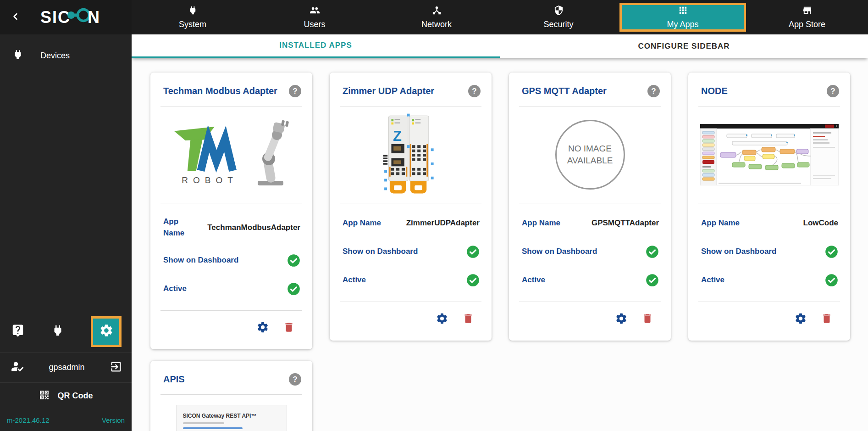 This screenshot has height=431, width=868. I want to click on robot-arm-image, so click(271, 155).